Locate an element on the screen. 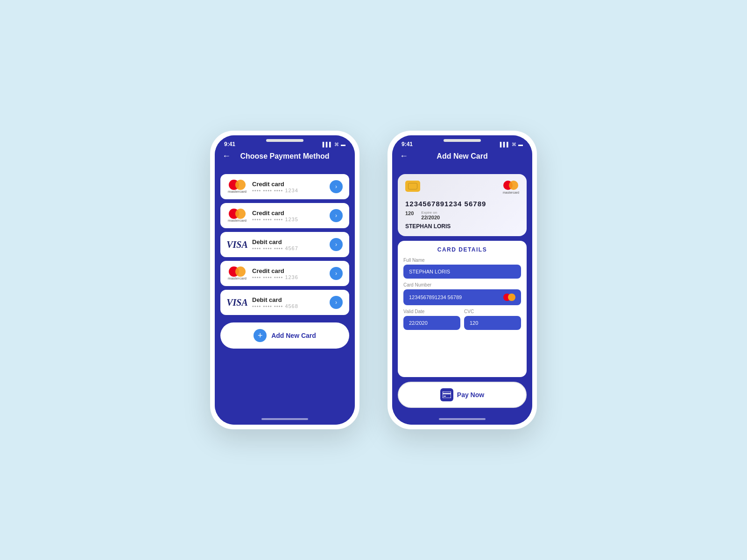  card-item-4: mastercard Credit card •••• •••• •••• 12… is located at coordinates (285, 273).